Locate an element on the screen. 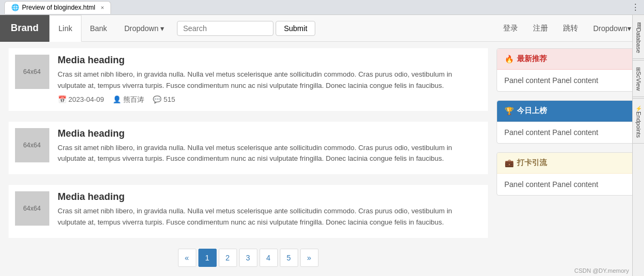 The height and width of the screenshot is (276, 644). tab-close-button: × is located at coordinates (102, 8).